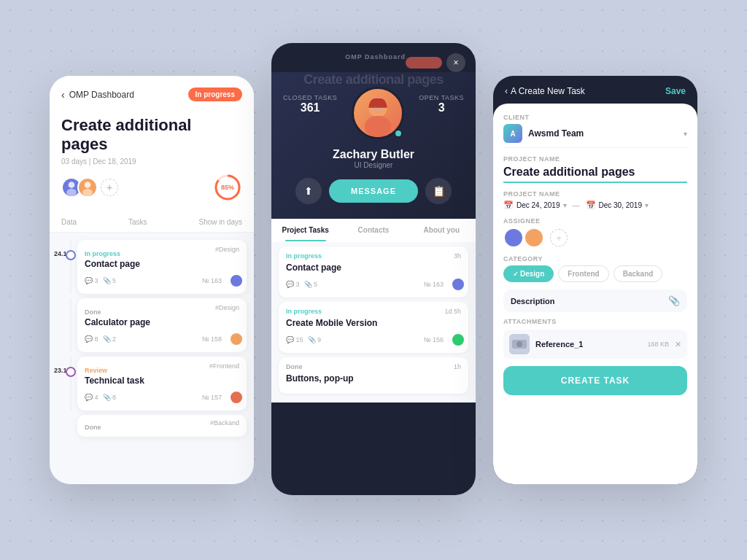  What do you see at coordinates (93, 427) in the screenshot?
I see `task-status-4: Done` at bounding box center [93, 427].